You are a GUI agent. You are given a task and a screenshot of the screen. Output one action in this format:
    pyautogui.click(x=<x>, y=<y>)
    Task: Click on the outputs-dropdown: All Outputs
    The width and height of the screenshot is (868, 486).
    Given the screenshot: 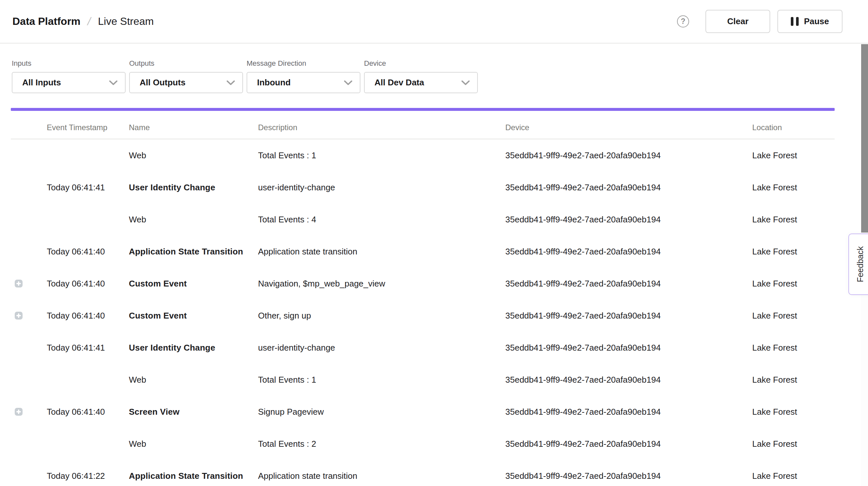 What is the action you would take?
    pyautogui.click(x=186, y=83)
    